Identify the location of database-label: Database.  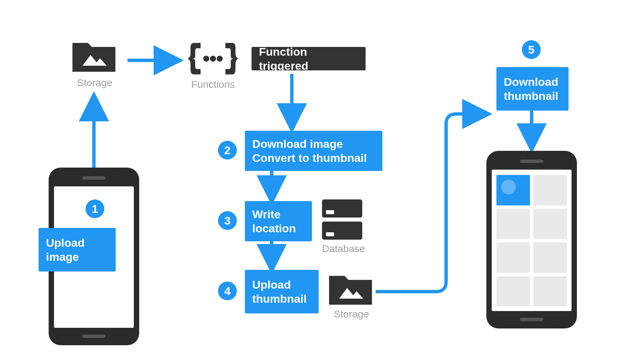
(343, 249).